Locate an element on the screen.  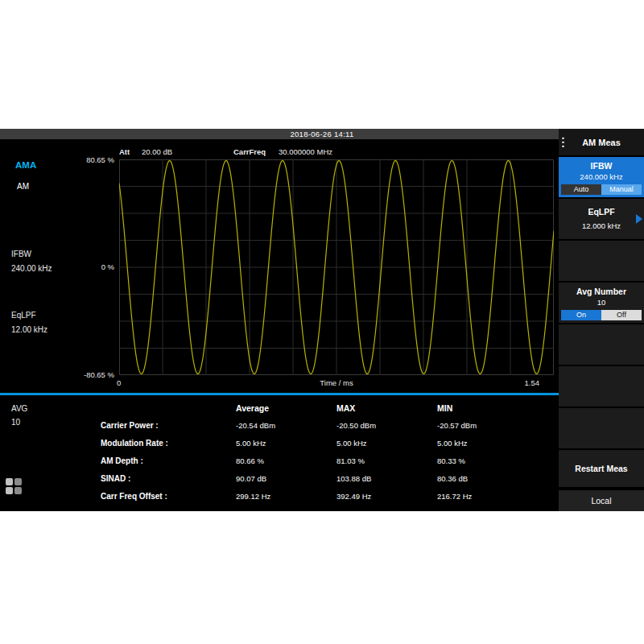
ifbw-status-label: IFBW is located at coordinates (21, 254).